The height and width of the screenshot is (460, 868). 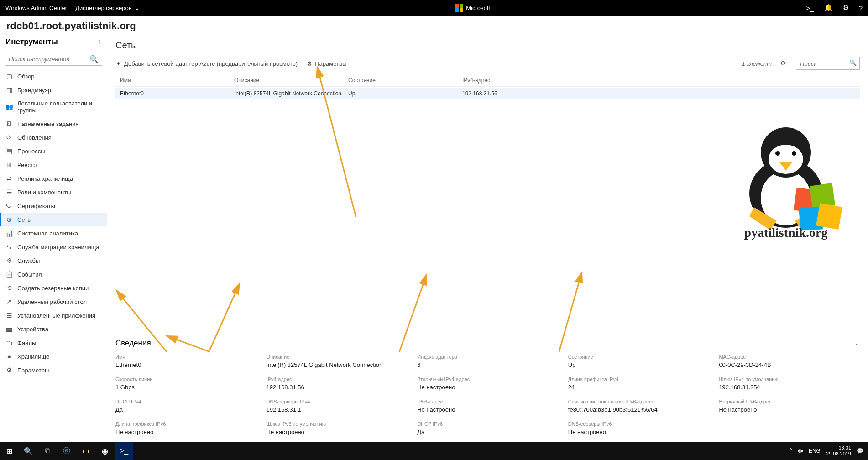 I want to click on detail-value: fe80::700a:b3e1:90b3:5121%6/64, so click(x=639, y=410).